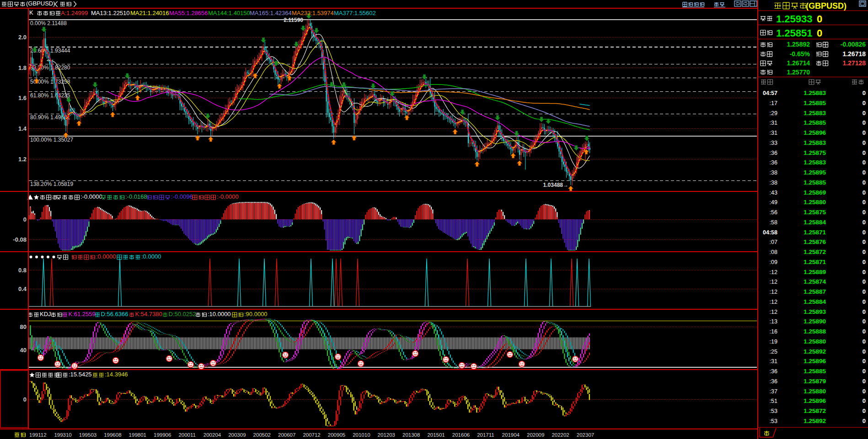 This screenshot has height=439, width=868. Describe the element at coordinates (22, 270) in the screenshot. I see `svg-text: 0.8` at that location.